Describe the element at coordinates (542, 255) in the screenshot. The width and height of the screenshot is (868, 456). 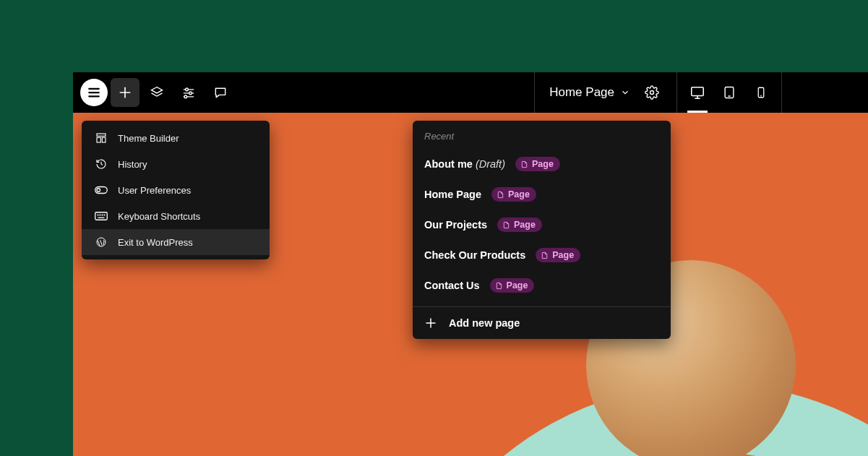
I see `page-item-check-our-products: Check Our Products Page` at that location.